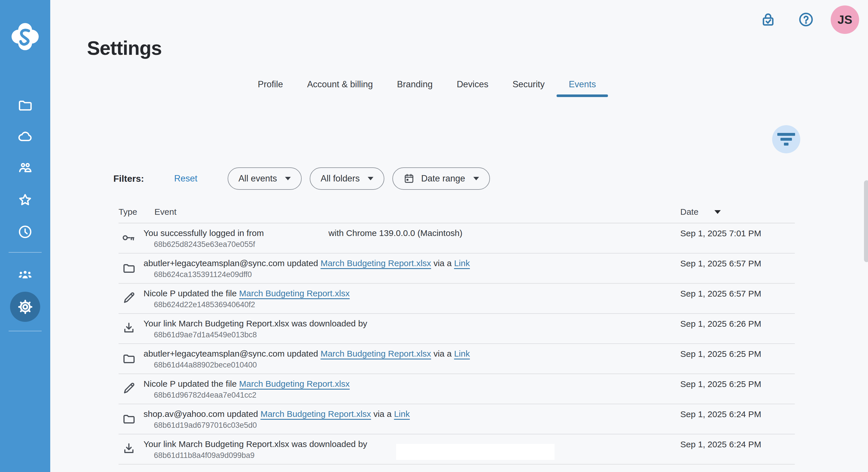 The image size is (868, 472). What do you see at coordinates (25, 105) in the screenshot?
I see `files-folder-icon` at bounding box center [25, 105].